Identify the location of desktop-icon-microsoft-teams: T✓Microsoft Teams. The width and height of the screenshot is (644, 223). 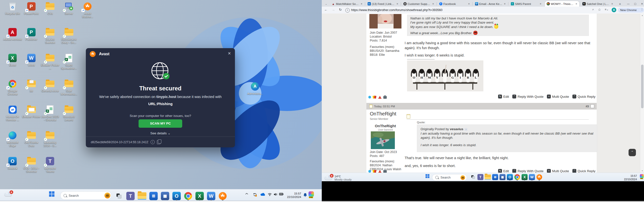
(50, 165).